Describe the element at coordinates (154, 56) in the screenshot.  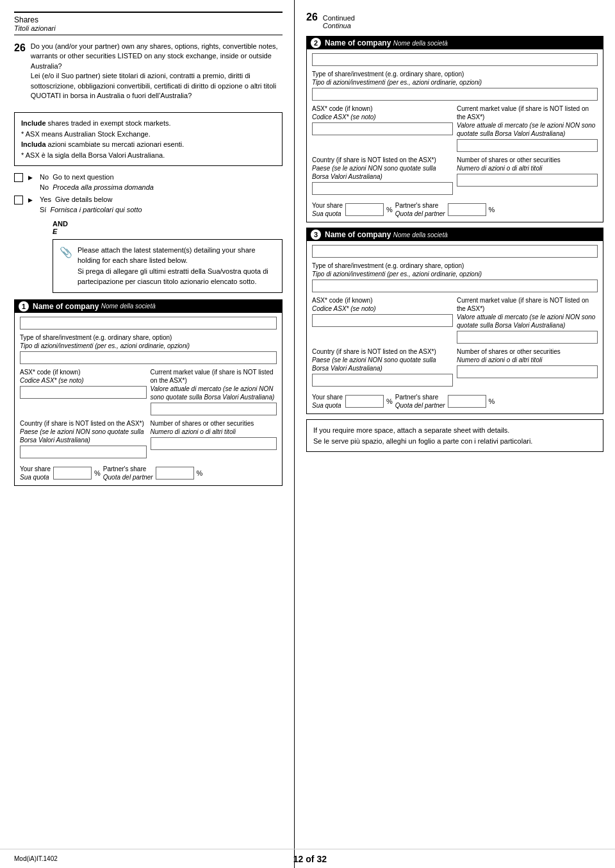
I see `question-text-en: Do you (and/or your partner) own any sha…` at that location.